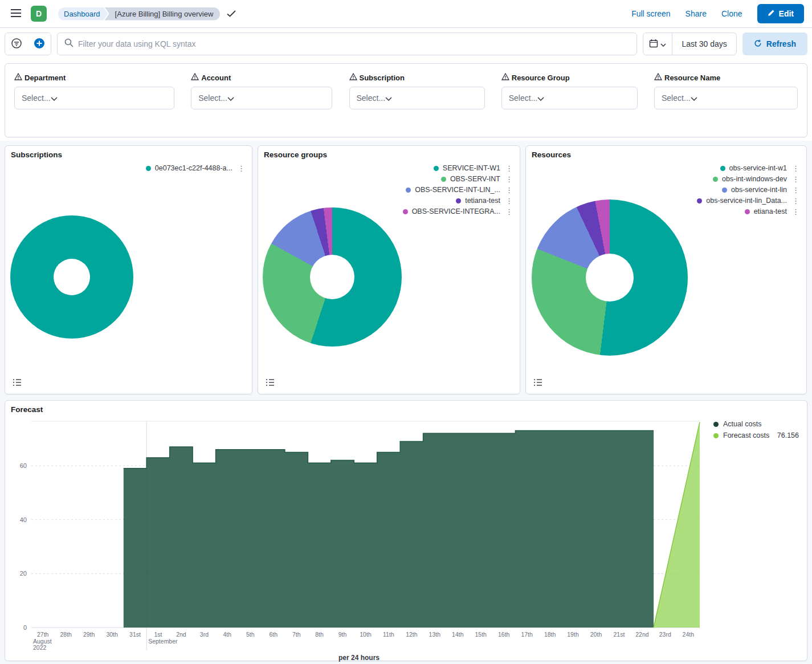 This screenshot has width=812, height=664. What do you see at coordinates (39, 44) in the screenshot?
I see `add-filter-button` at bounding box center [39, 44].